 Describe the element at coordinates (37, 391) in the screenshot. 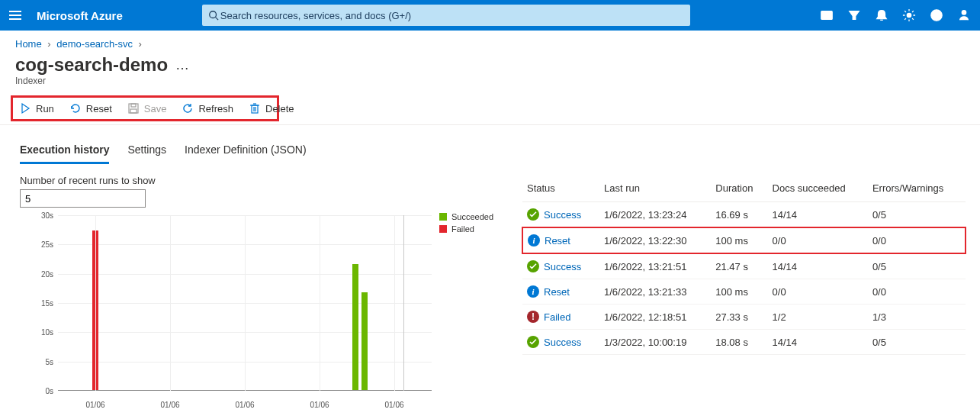

I see `y-tick: 0s` at that location.